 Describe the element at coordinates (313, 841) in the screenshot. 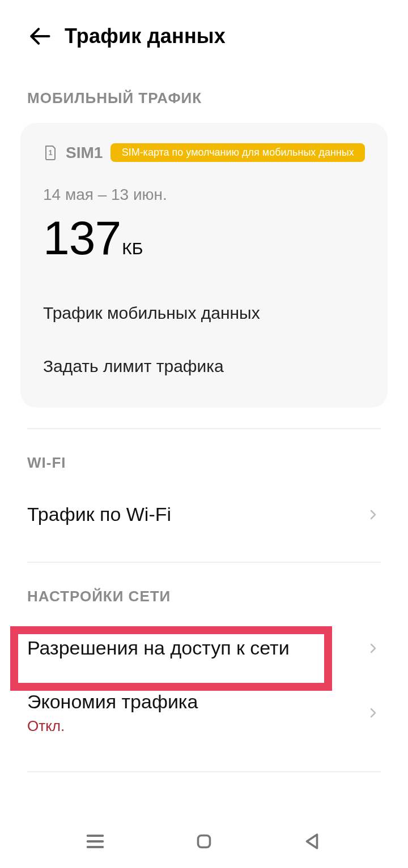

I see `nav-back-icon` at that location.